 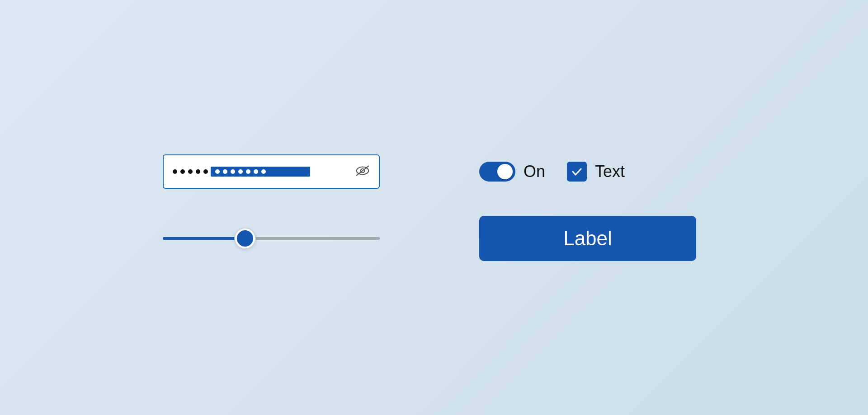 I want to click on checkbox-label: Text, so click(x=610, y=172).